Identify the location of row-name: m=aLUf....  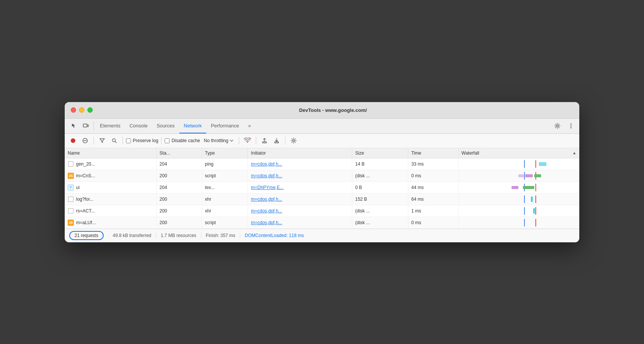
(86, 223).